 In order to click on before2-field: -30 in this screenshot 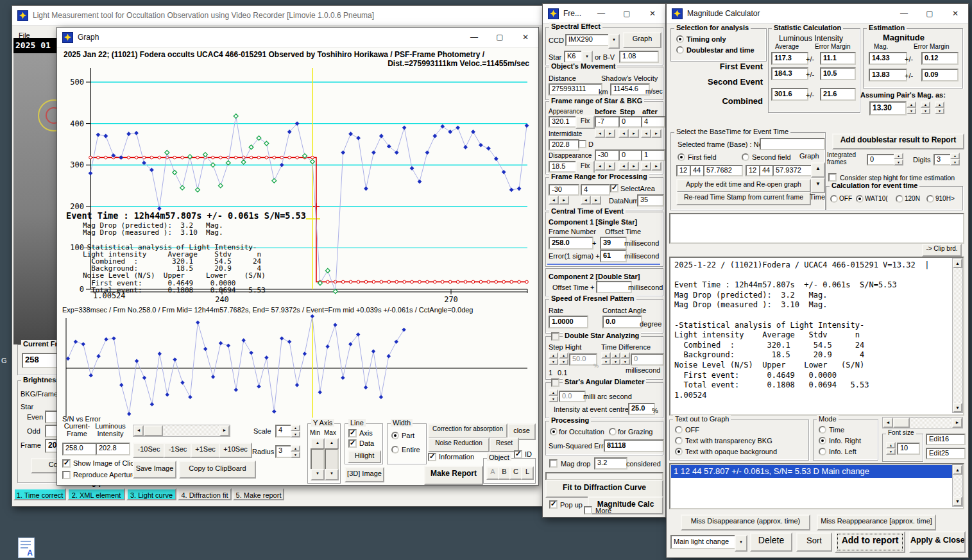, I will do `click(608, 155)`.